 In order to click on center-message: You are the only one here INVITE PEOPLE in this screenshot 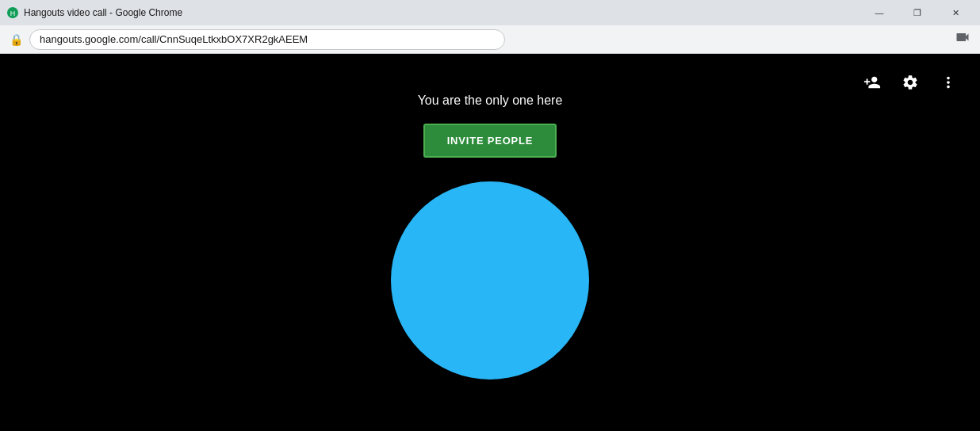, I will do `click(490, 125)`.